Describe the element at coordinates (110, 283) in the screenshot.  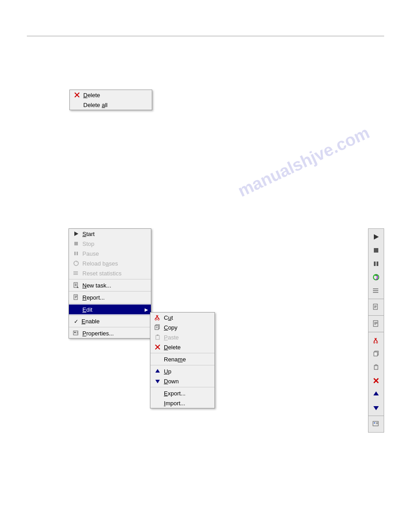
I see `main-context-menu: Start Stop Pause Reload bases` at that location.